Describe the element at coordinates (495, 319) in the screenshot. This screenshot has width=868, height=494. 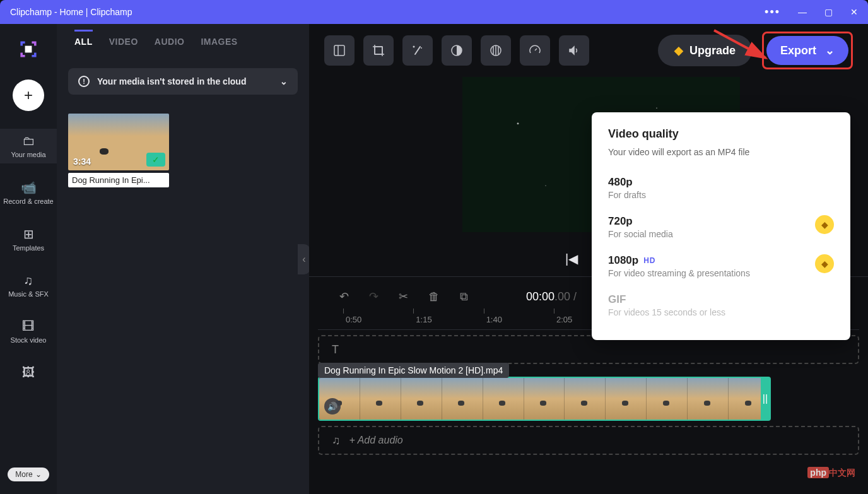
I see `ruler-tick: 1:40` at that location.